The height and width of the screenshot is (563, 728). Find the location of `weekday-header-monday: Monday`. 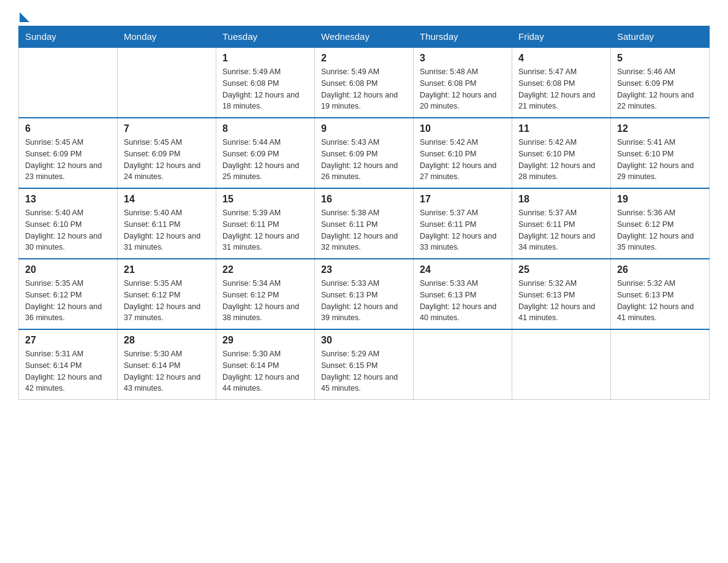

weekday-header-monday: Monday is located at coordinates (167, 37).